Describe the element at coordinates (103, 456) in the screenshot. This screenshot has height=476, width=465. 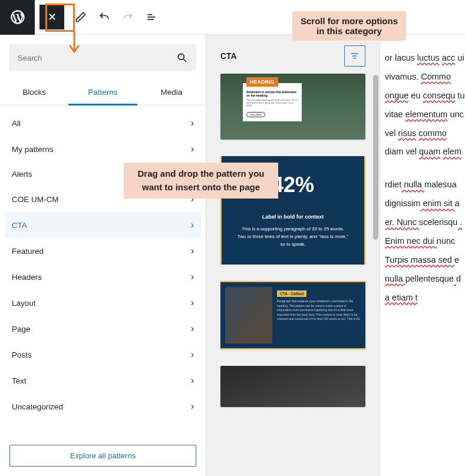
I see `explore-all-patterns-button: Explore all patterns` at that location.